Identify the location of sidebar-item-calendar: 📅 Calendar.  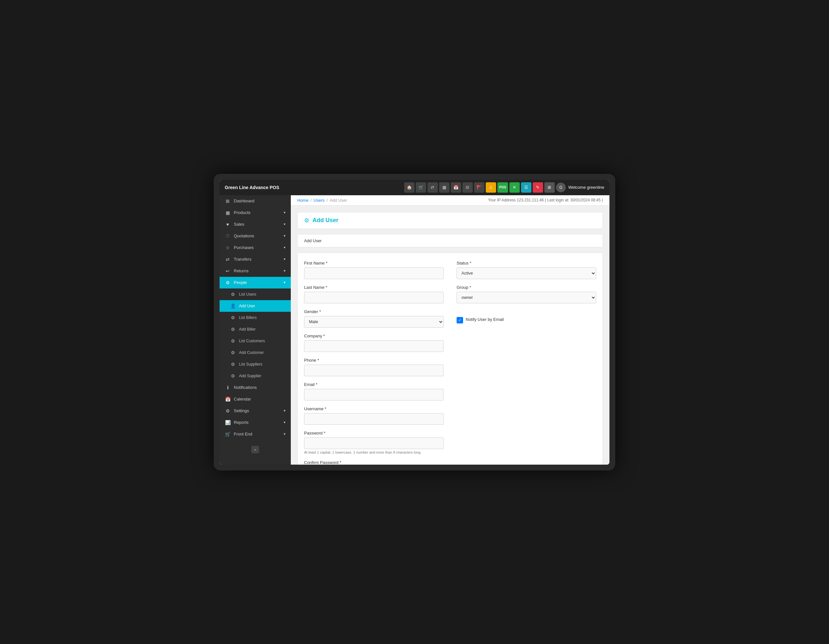
(255, 399).